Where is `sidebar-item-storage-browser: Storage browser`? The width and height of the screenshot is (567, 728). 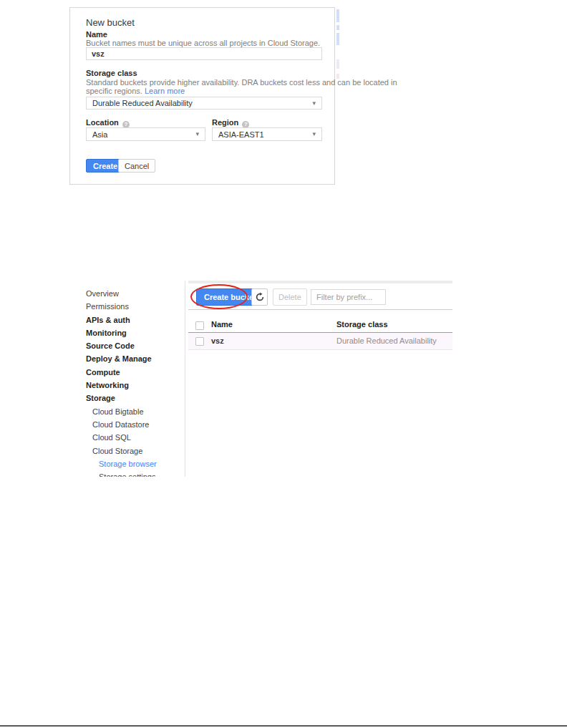 sidebar-item-storage-browser: Storage browser is located at coordinates (129, 464).